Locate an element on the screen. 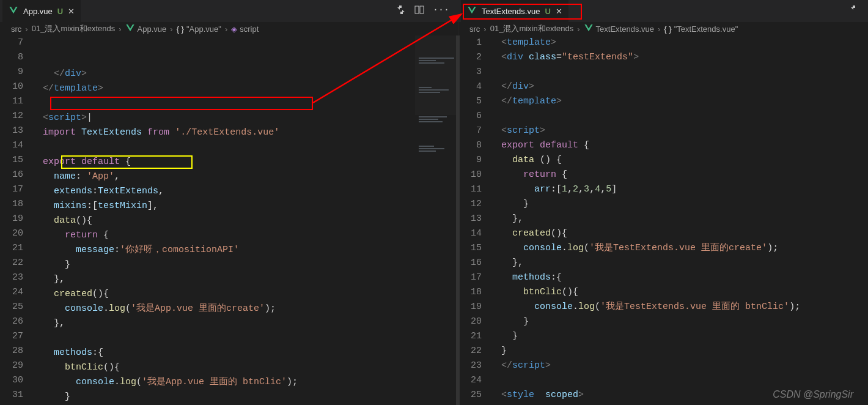 The image size is (868, 405). split-sash is located at coordinates (458, 220).